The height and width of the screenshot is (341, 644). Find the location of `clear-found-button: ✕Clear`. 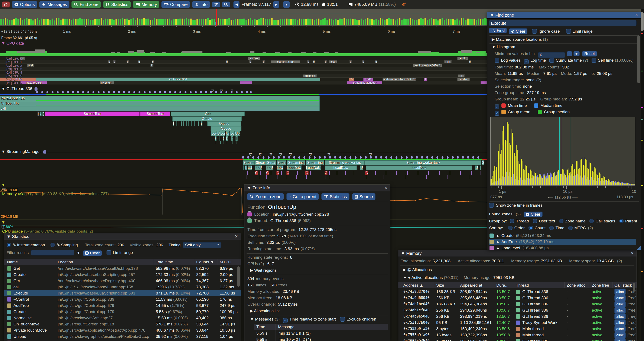

clear-found-button: ✕Clear is located at coordinates (533, 214).